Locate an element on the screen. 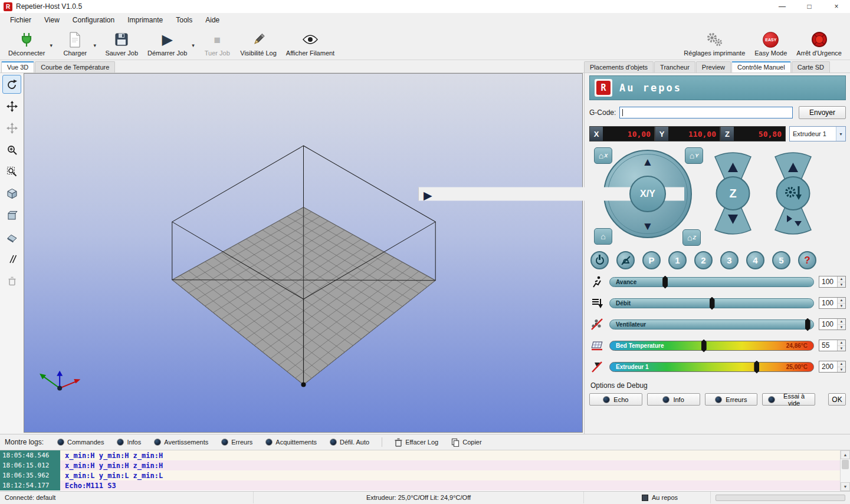 This screenshot has width=850, height=504. disconnect-button: Déconnecter is located at coordinates (27, 44).